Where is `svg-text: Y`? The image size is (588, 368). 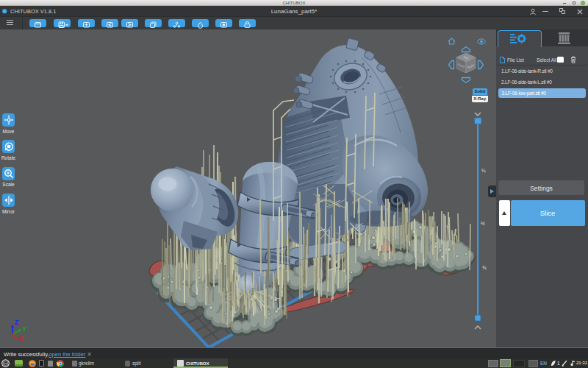
svg-text: Y is located at coordinates (24, 329).